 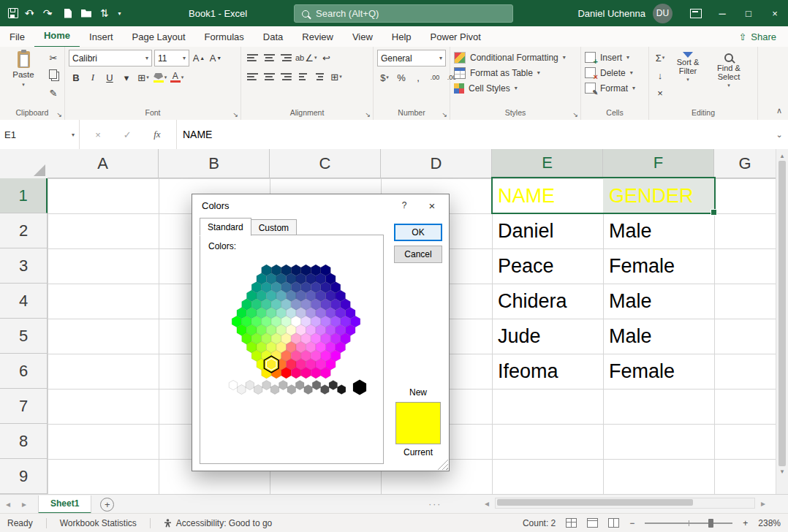 I want to click on vertical-scroll-thumb, so click(x=782, y=314).